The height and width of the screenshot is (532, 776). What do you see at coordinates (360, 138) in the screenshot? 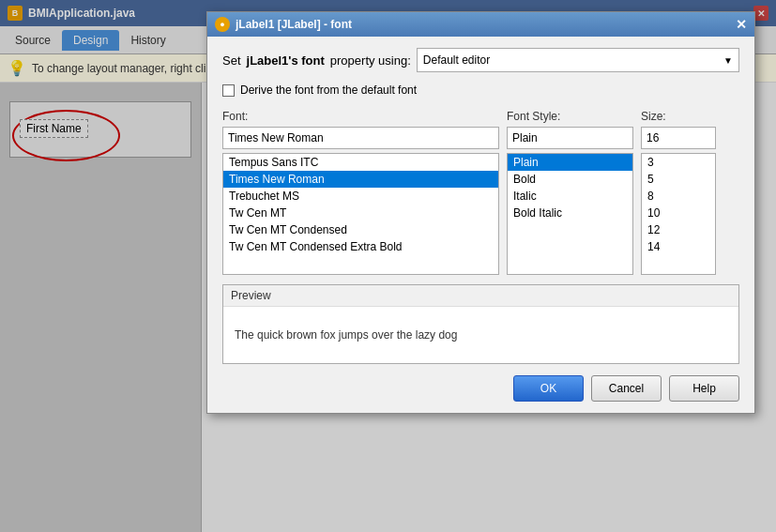
I see `font-name-input` at bounding box center [360, 138].